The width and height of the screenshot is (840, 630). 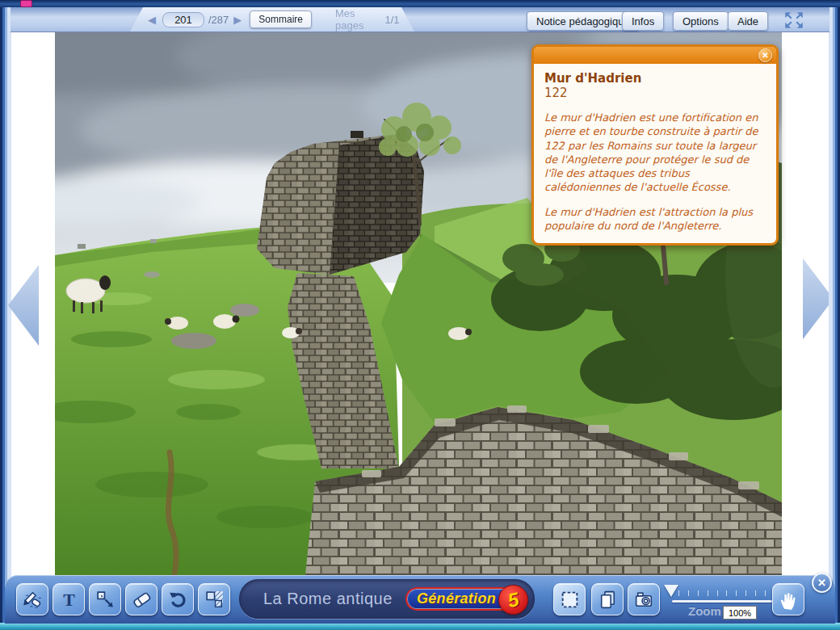 What do you see at coordinates (794, 19) in the screenshot?
I see `fullscreen-button` at bounding box center [794, 19].